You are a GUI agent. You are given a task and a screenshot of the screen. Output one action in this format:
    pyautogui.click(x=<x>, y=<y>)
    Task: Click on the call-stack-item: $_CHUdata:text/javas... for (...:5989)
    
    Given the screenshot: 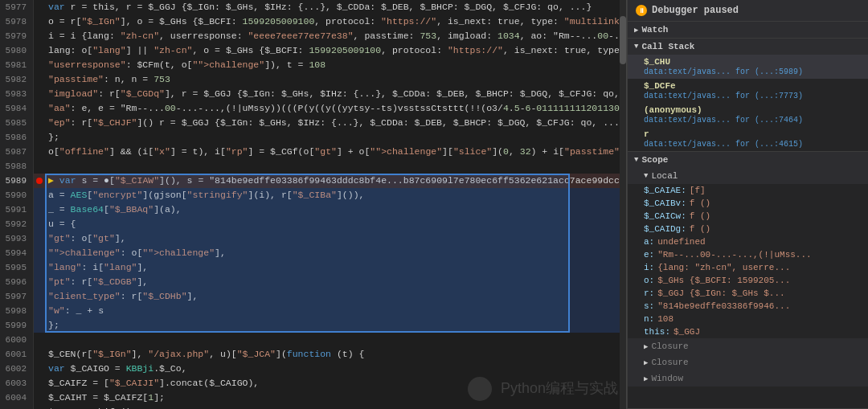 What is the action you would take?
    pyautogui.click(x=747, y=67)
    